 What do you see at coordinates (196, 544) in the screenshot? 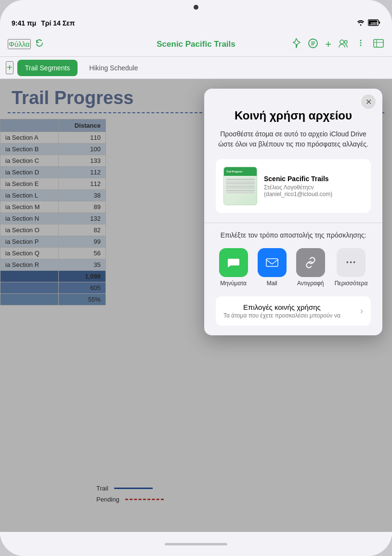
I see `home-bar` at bounding box center [196, 544].